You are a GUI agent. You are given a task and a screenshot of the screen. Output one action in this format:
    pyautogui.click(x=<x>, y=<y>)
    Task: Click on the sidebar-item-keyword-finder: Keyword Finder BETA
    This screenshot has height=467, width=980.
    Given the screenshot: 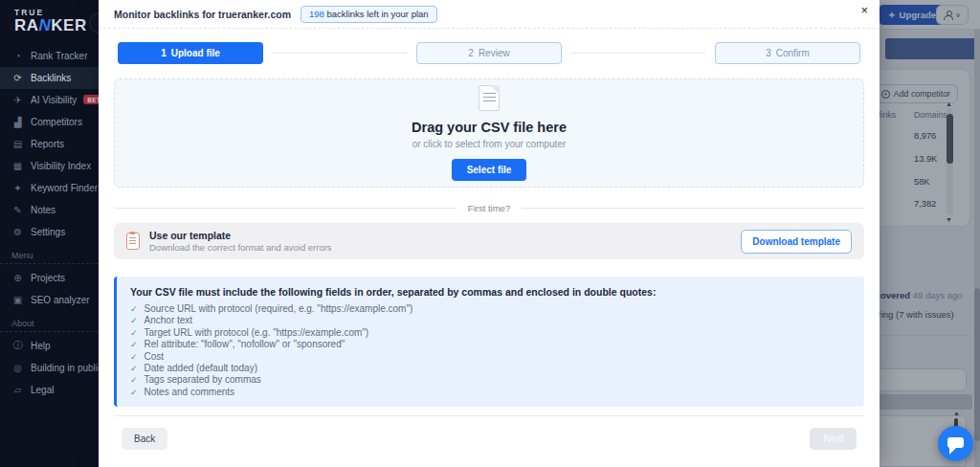 What is the action you would take?
    pyautogui.click(x=50, y=188)
    